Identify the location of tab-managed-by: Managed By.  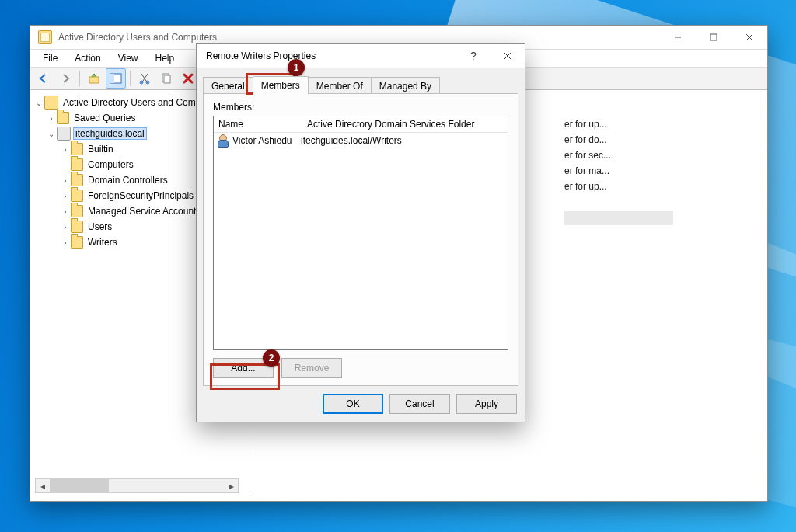
(406, 85).